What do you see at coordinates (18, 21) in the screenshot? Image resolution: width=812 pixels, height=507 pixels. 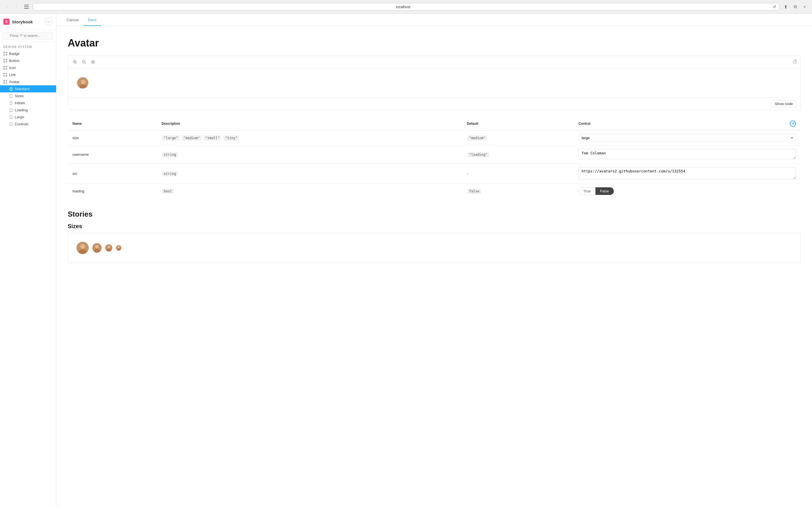 I see `sidebar-brand: S Storybook` at bounding box center [18, 21].